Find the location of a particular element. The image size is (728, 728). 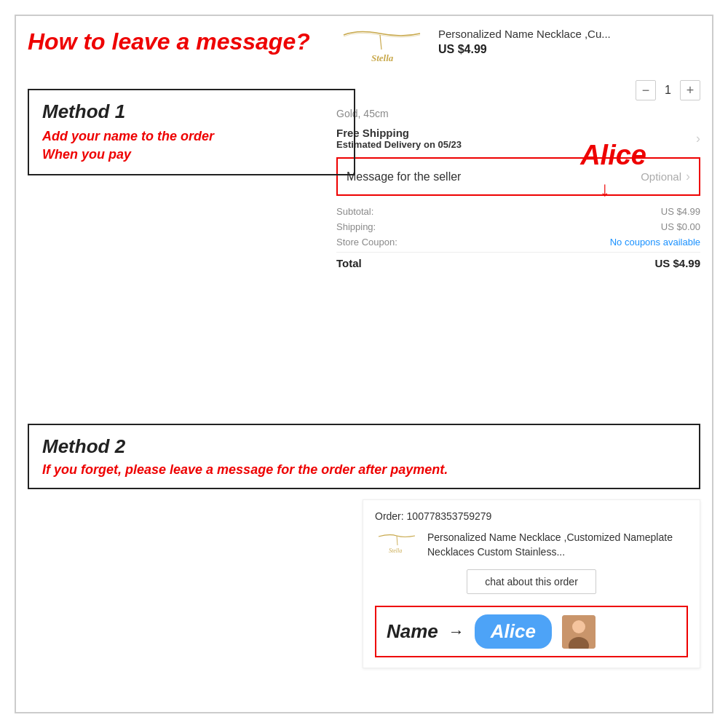

methods-left: Method 1 Add your name to the order When… is located at coordinates (191, 138).